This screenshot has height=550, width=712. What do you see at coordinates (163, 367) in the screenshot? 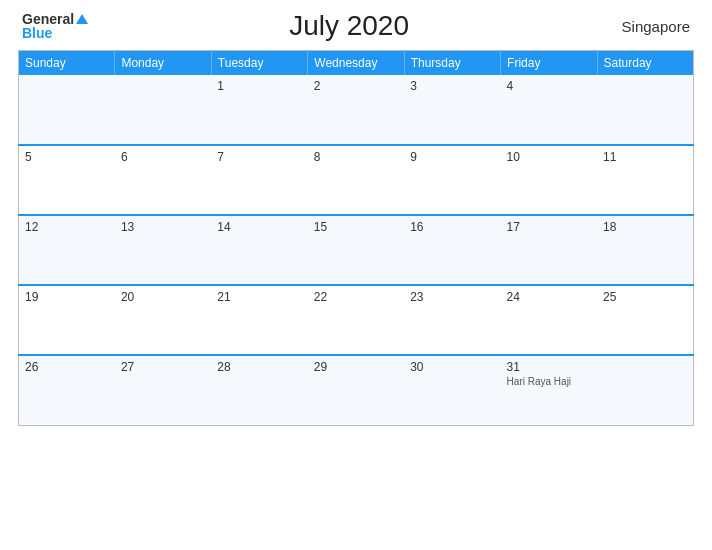
I see `day-number: 27` at bounding box center [163, 367].